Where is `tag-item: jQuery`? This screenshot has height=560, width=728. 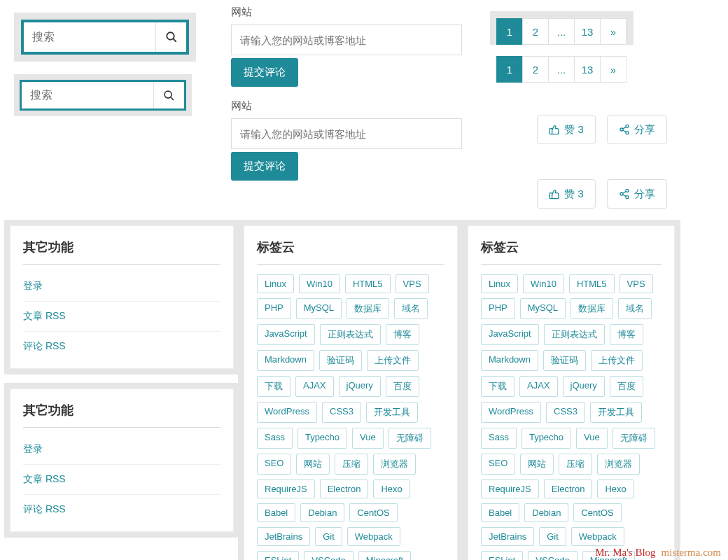
tag-item: jQuery is located at coordinates (360, 386).